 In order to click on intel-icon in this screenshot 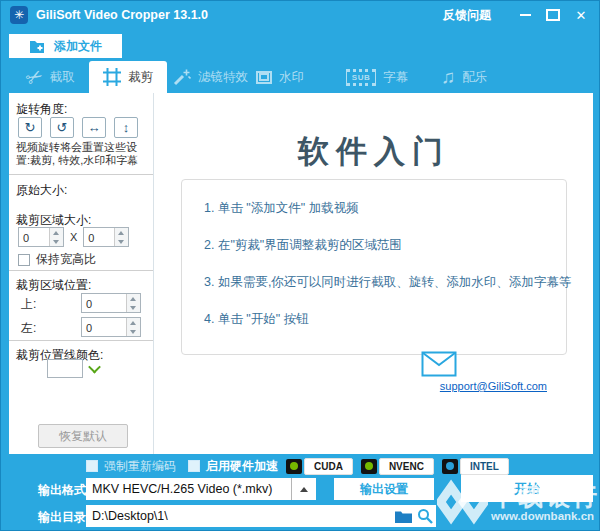, I will do `click(450, 466)`.